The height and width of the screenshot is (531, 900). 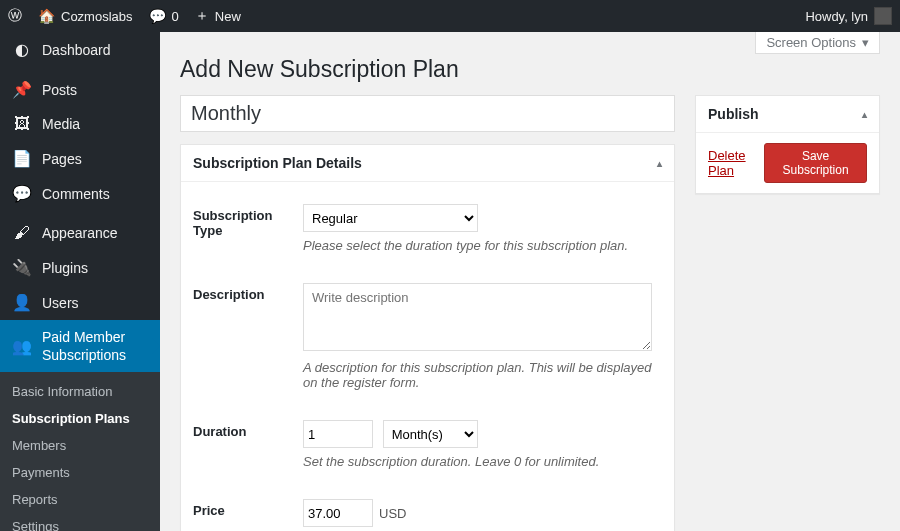 What do you see at coordinates (848, 16) in the screenshot?
I see `howdy-link: Howdy, lyn` at bounding box center [848, 16].